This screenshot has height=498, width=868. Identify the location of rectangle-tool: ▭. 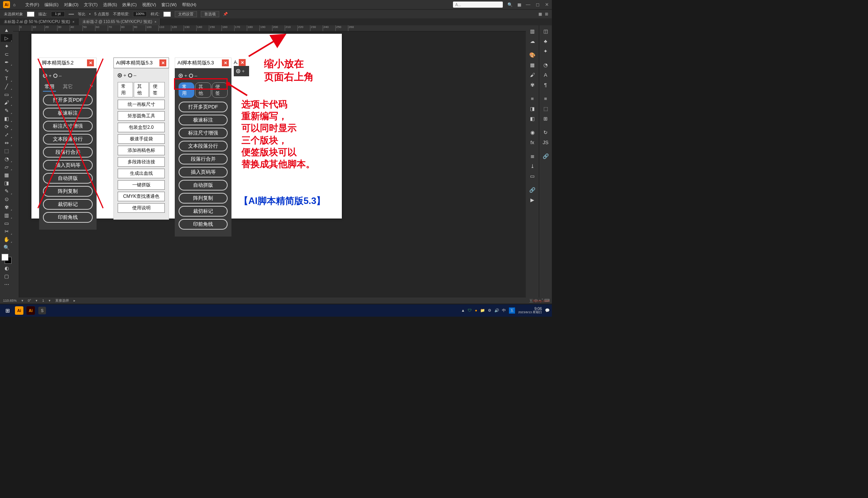
(7, 94).